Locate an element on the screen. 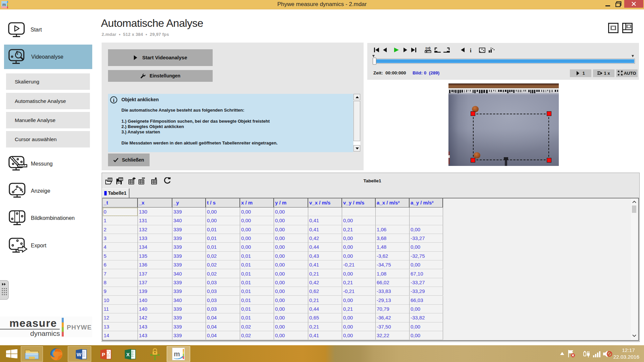 This screenshot has height=362, width=644. svg-text: m is located at coordinates (177, 354).